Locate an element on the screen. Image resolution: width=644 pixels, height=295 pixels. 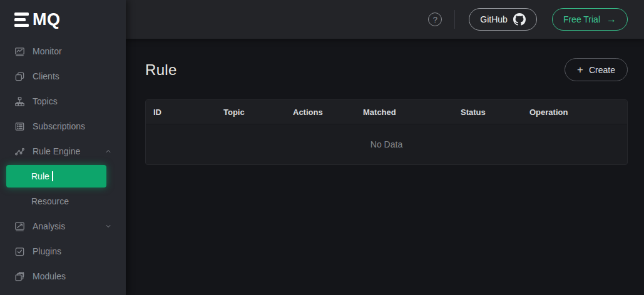
sidebar-item-label: Clients is located at coordinates (73, 76).